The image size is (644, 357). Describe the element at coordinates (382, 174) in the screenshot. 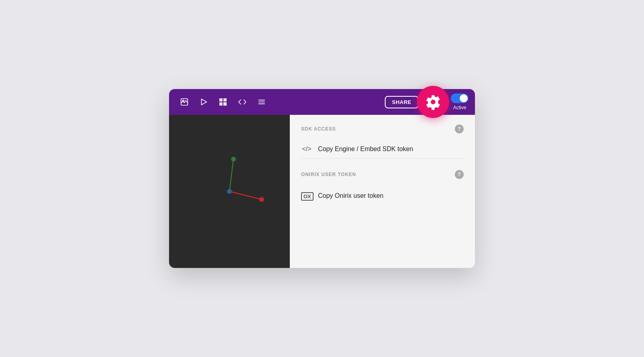

I see `onirix-token-header: ONIRIX USER TOKEN ?` at that location.